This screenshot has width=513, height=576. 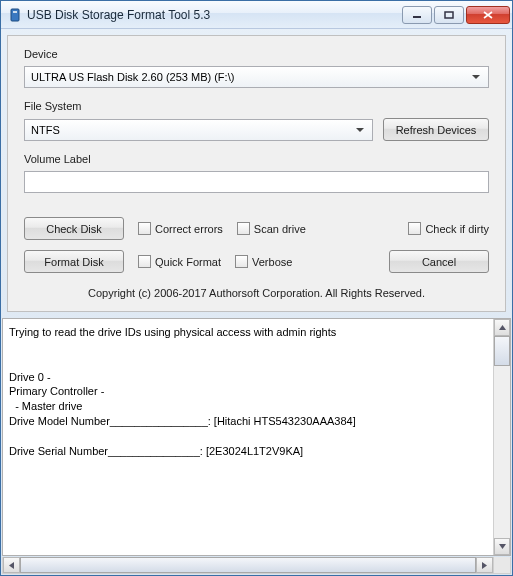 I want to click on checkbox-label: Correct errors, so click(x=189, y=229).